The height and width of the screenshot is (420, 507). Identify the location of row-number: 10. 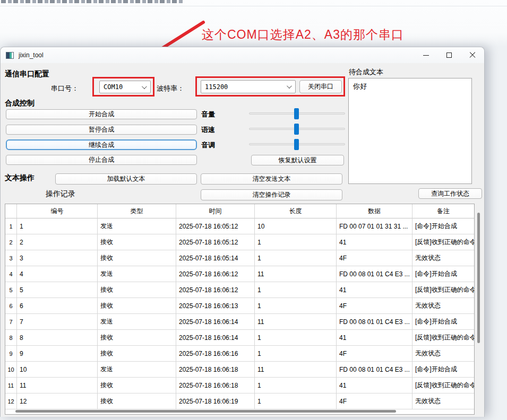
(11, 370).